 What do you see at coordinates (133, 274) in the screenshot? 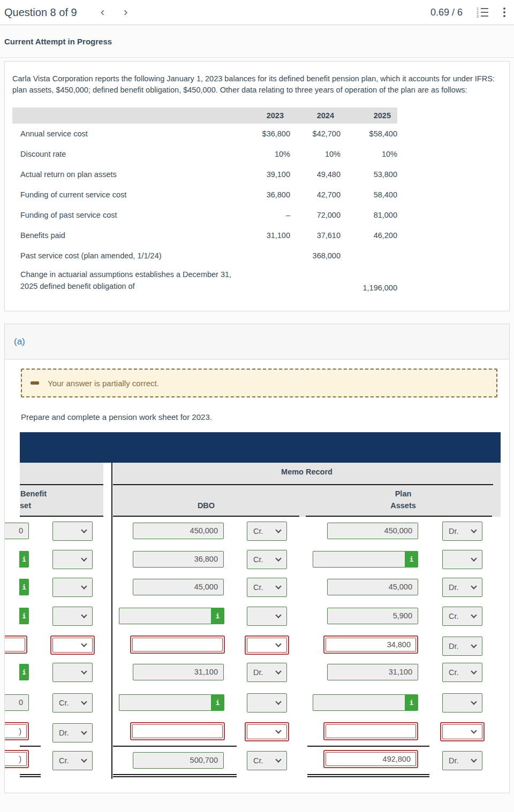
I see `row-label-line1: Change in actuarial assumptions establis…` at bounding box center [133, 274].